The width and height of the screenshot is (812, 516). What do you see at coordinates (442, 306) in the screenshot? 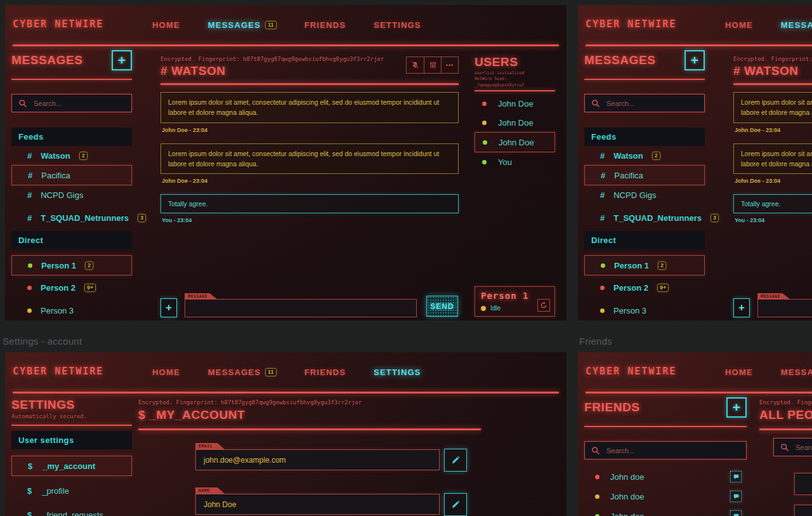
I see `send-button: SEND` at bounding box center [442, 306].